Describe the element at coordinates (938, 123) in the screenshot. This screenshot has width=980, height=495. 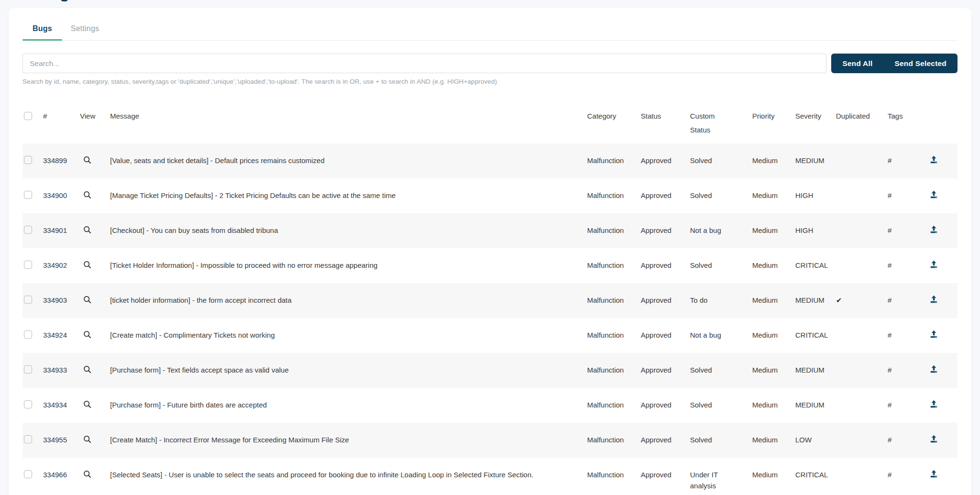
I see `column-header-upload` at that location.